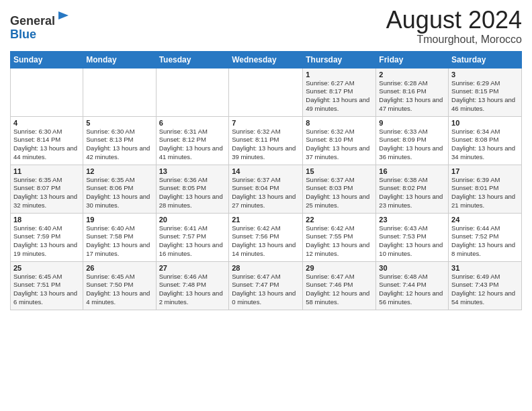  Describe the element at coordinates (193, 290) in the screenshot. I see `day-info: Sunrise: 6:46 AM Sunset: 7:48 PM Dayligh…` at that location.